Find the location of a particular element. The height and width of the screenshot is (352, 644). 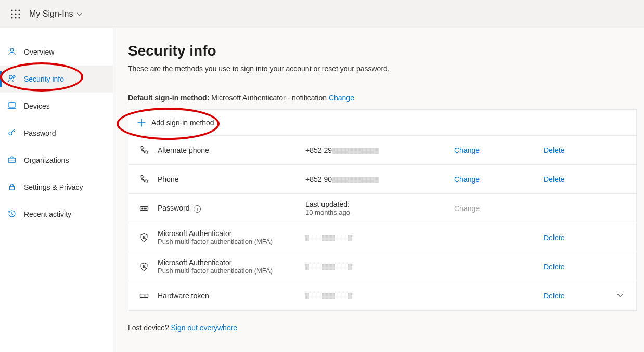

sidebar-item-label: Overview is located at coordinates (39, 52).